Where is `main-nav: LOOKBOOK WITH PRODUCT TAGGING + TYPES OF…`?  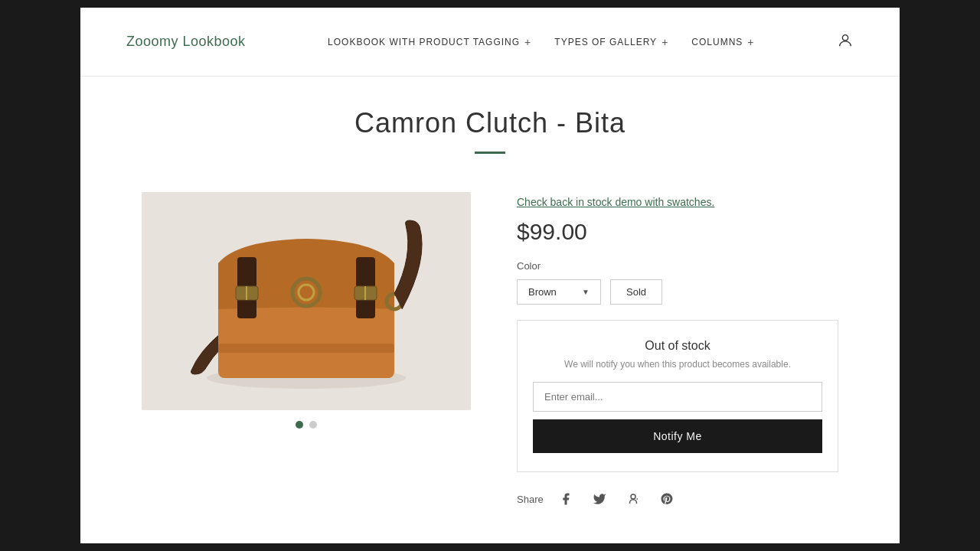 main-nav: LOOKBOOK WITH PRODUCT TAGGING + TYPES OF… is located at coordinates (541, 42).